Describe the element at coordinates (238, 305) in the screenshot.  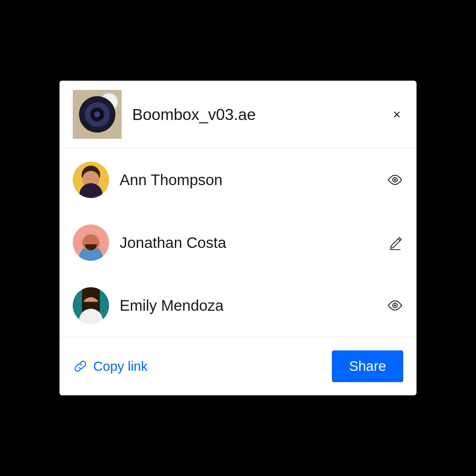
I see `user-item: Emily Mendoza` at that location.